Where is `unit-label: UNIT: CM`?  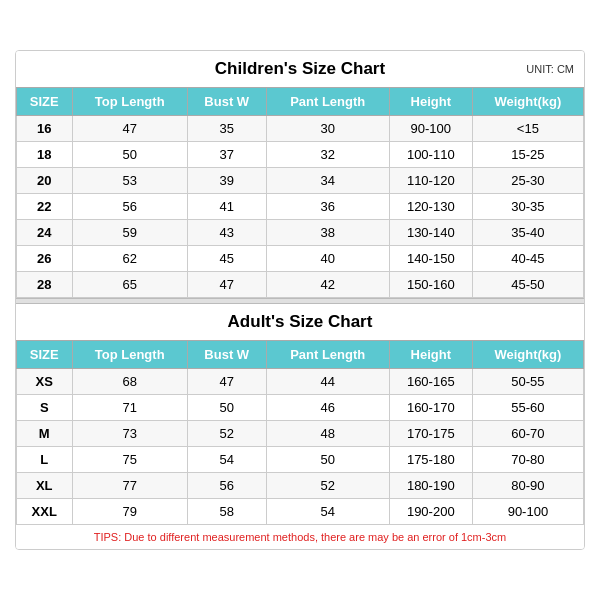
unit-label: UNIT: CM is located at coordinates (550, 69).